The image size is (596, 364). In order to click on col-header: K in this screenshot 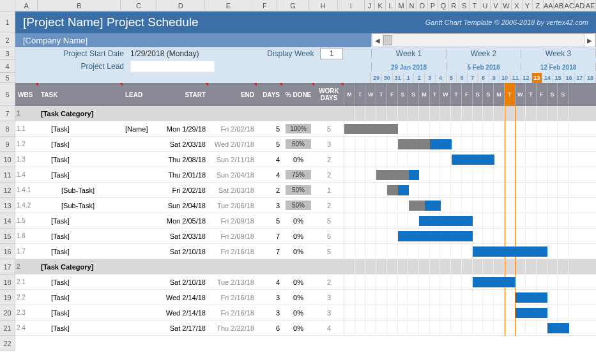, I will do `click(380, 5)`.